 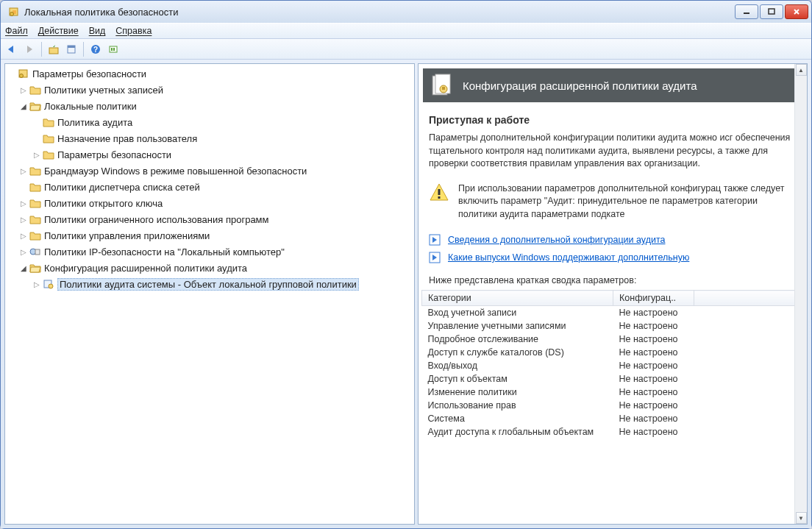 I want to click on vertical-scrollbar: ▲ ▼, so click(x=800, y=294).